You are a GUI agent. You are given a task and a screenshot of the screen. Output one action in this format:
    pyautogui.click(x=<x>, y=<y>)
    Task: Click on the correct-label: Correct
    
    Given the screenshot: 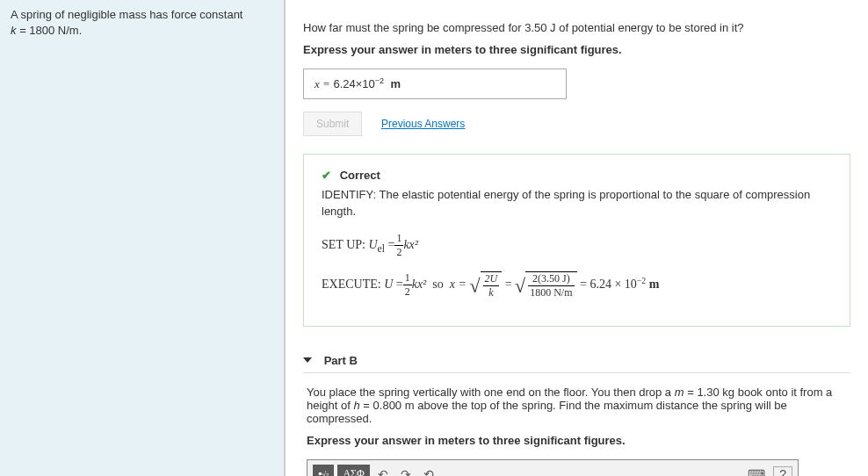 What is the action you would take?
    pyautogui.click(x=360, y=176)
    